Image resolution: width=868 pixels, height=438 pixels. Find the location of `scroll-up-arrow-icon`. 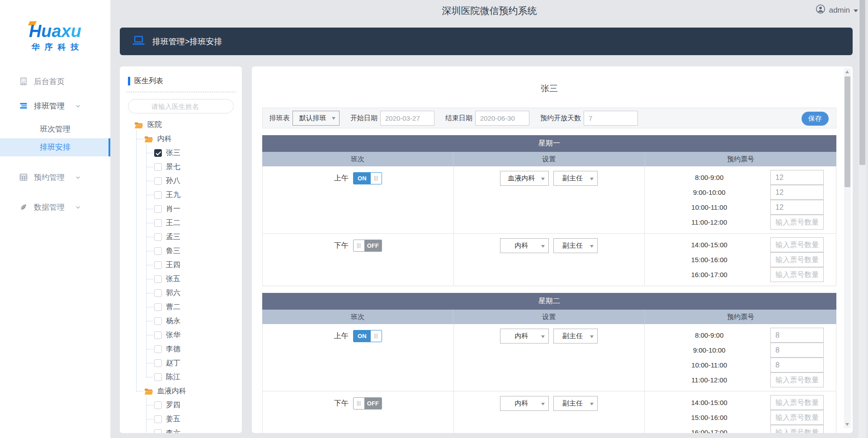

scroll-up-arrow-icon is located at coordinates (847, 72).